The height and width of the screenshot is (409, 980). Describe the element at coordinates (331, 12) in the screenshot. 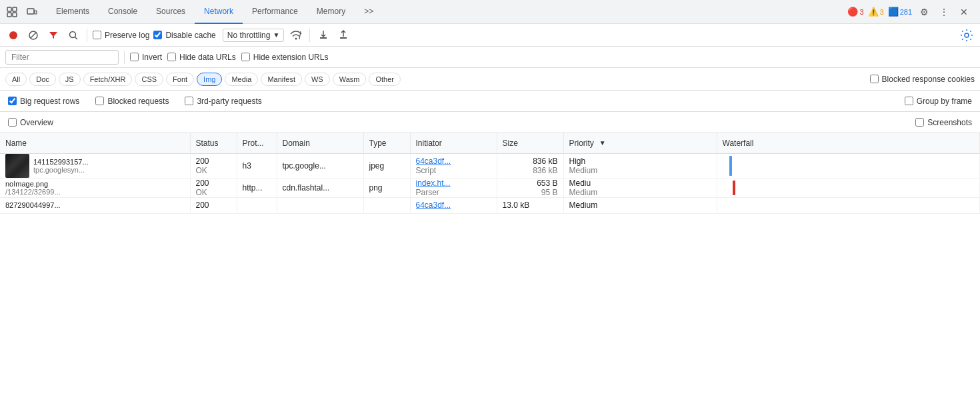

I see `tab-memory: Memory` at that location.